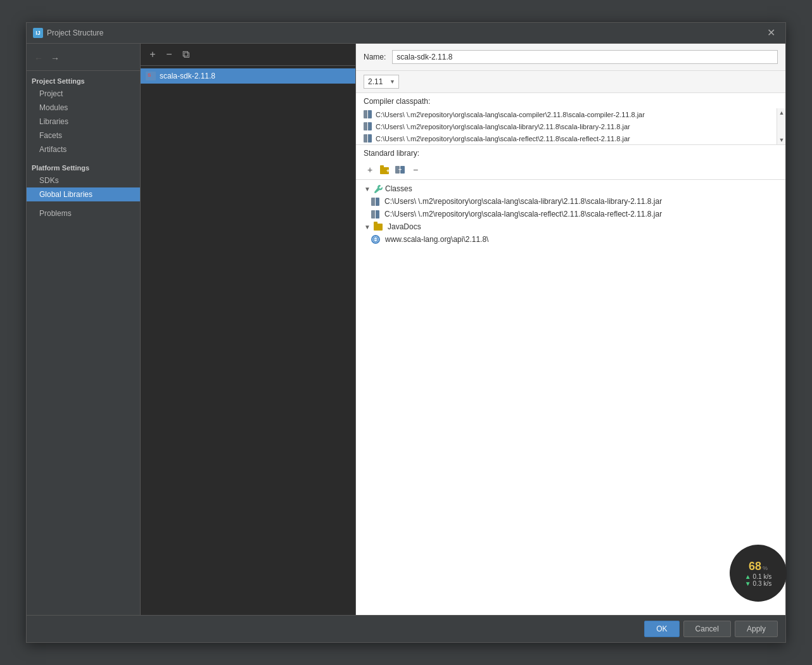  I want to click on compiler-classpath-label: Compiler classpath:, so click(571, 101).